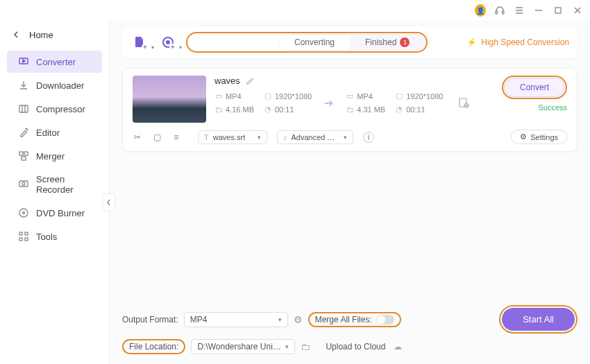 The image size is (590, 364). I want to click on sidebar-item-dvd-burner: DVD Burner, so click(54, 213).